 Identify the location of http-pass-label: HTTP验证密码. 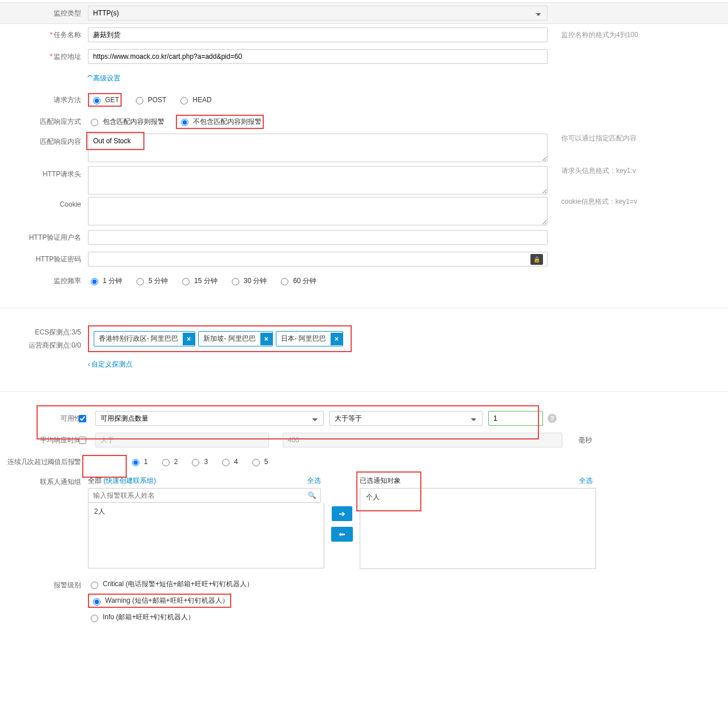
(44, 259).